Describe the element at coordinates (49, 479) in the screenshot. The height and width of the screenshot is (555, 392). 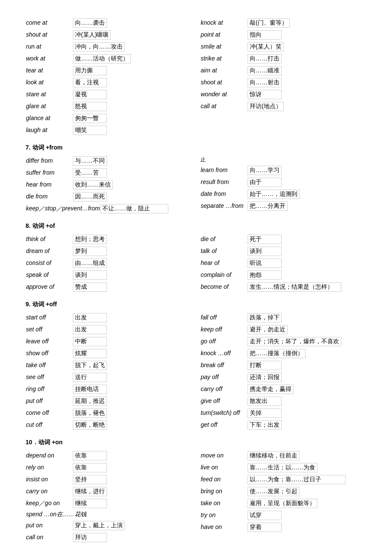
I see `phrase: insist on` at that location.